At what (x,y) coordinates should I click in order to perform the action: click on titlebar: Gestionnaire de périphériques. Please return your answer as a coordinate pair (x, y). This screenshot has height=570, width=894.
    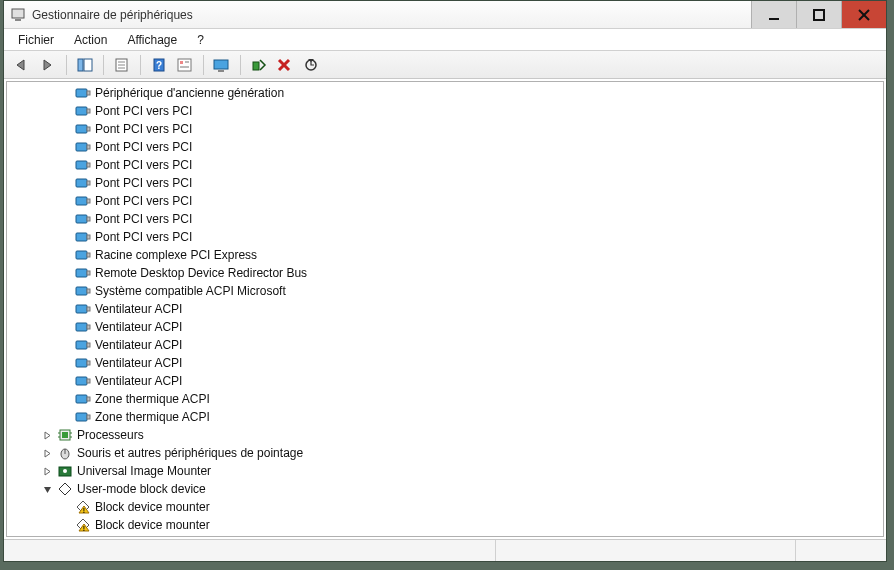
    Looking at the image, I should click on (445, 15).